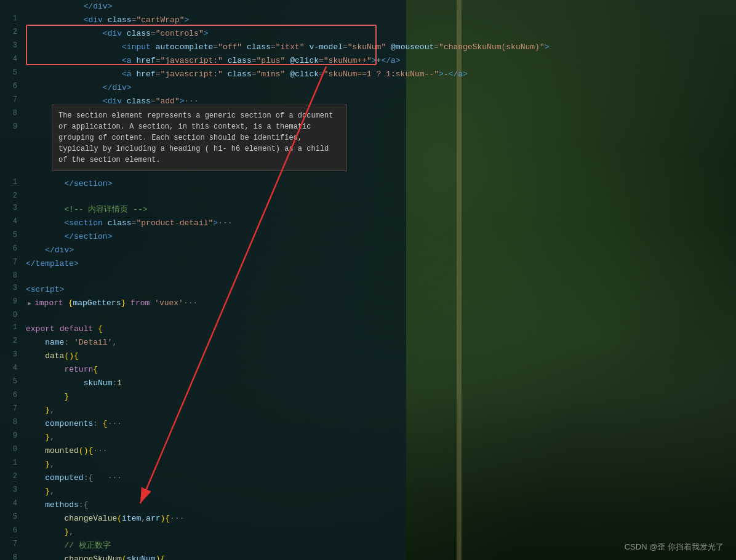 This screenshot has width=736, height=560. I want to click on line-content: changeValue(item,arr){···, so click(215, 519).